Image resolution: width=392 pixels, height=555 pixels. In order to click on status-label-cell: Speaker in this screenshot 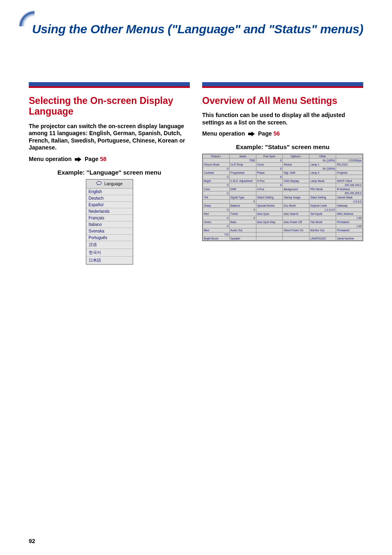, I will do `click(242, 239)`.